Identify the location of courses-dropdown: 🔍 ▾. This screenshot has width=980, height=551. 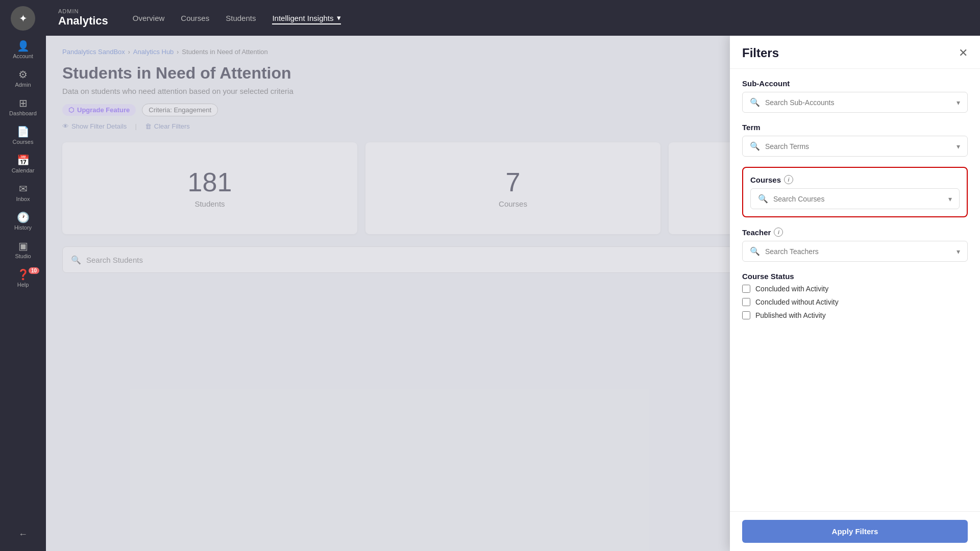
(855, 199).